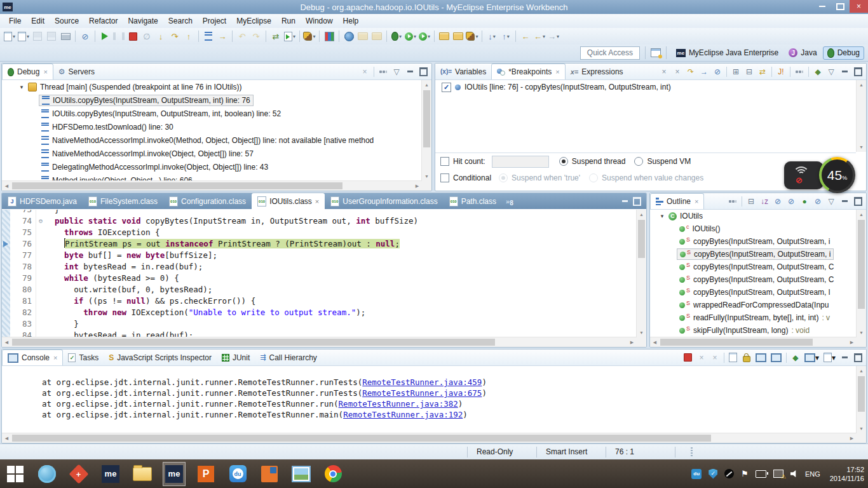 The width and height of the screenshot is (868, 488). What do you see at coordinates (859, 6) in the screenshot?
I see `close-window-button: ×` at bounding box center [859, 6].